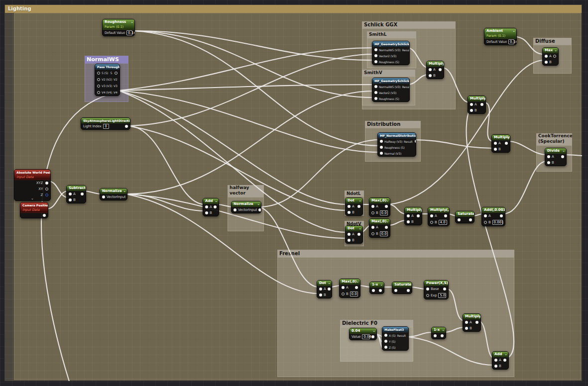 This screenshot has height=386, width=588. I want to click on node-normalize-halfway: Normalize⌄ VectorInput, so click(246, 207).